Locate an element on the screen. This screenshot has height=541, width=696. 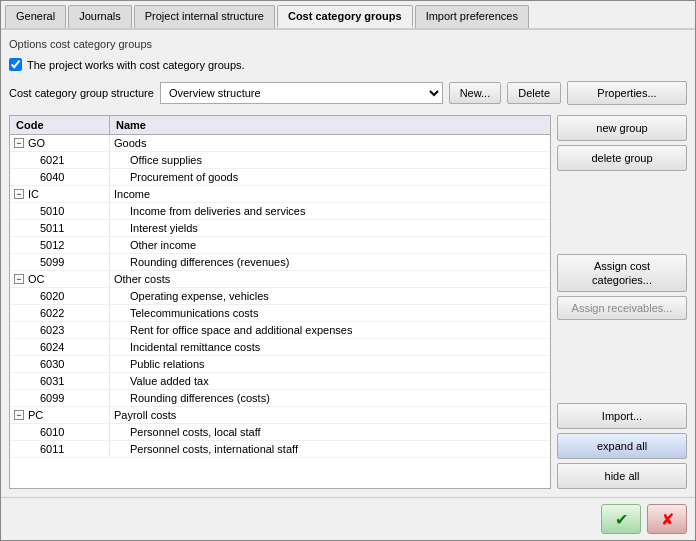
tree-row: −ICIncome is located at coordinates (280, 194).